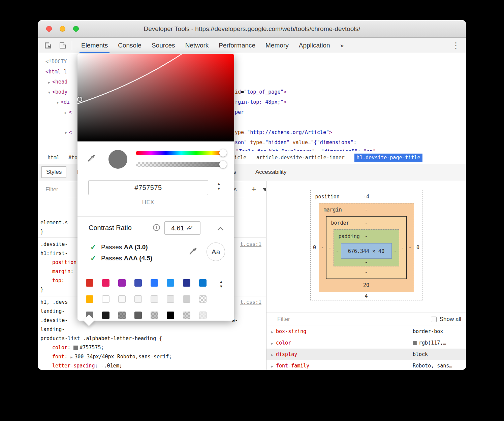 This screenshot has height=421, width=504. Describe the element at coordinates (315, 45) in the screenshot. I see `tab-application: Application` at that location.